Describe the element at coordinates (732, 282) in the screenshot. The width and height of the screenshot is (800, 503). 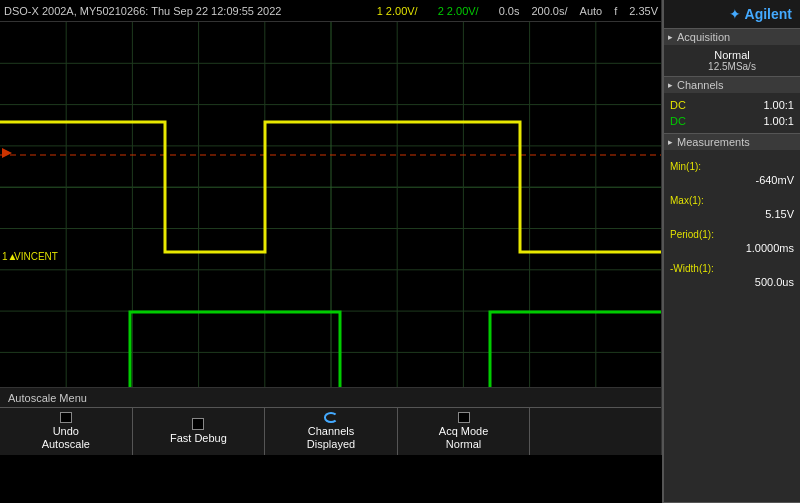
I see `nwidth-value: 500.0us` at that location.